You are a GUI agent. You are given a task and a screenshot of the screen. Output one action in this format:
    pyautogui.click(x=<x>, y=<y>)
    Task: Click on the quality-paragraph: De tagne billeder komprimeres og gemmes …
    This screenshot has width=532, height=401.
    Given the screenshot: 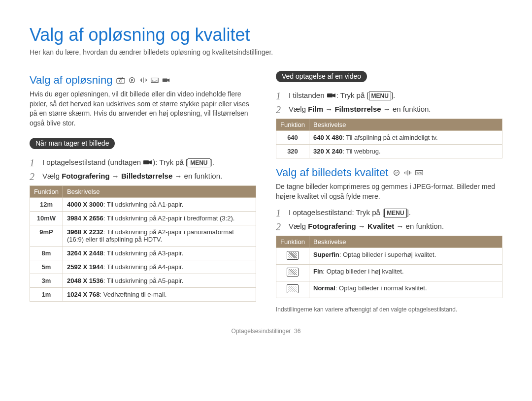 What is the action you would take?
    pyautogui.click(x=389, y=192)
    